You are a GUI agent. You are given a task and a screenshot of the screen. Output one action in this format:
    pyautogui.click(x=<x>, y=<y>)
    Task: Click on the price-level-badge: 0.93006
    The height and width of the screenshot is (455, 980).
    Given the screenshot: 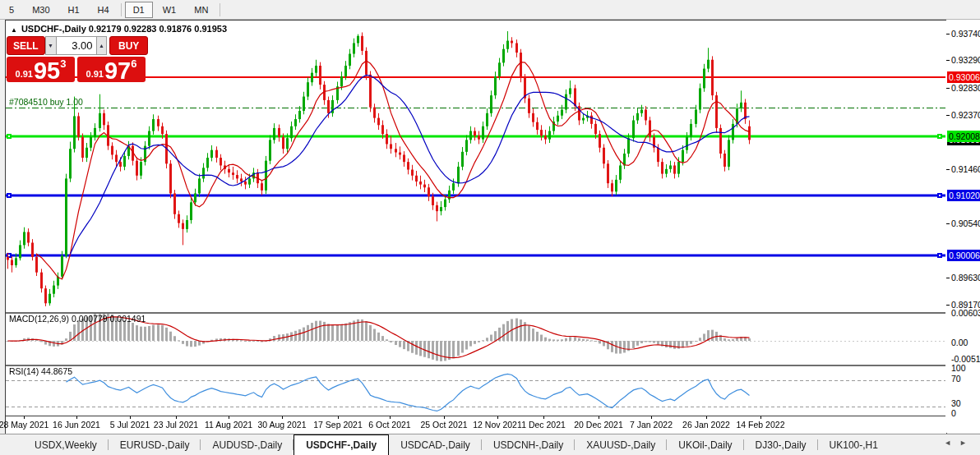 What is the action you would take?
    pyautogui.click(x=964, y=77)
    